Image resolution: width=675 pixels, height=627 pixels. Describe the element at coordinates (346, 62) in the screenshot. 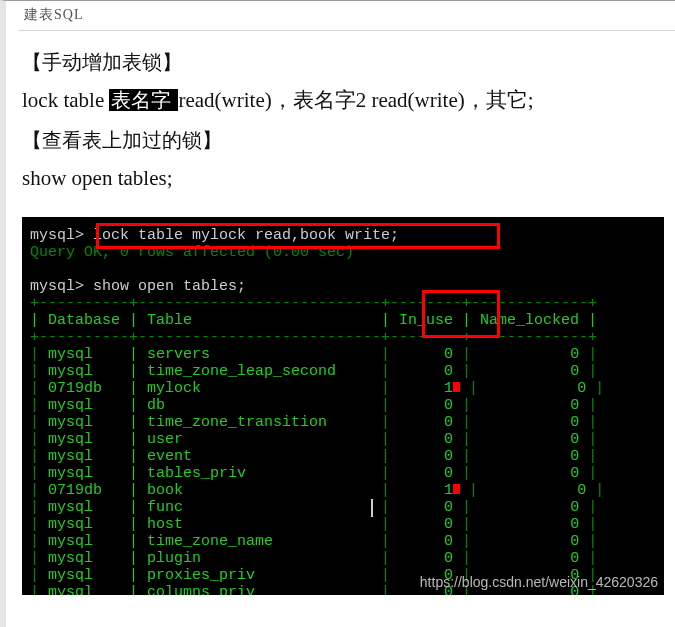

I see `heading-manual-lock: 【手动增加表锁】` at that location.